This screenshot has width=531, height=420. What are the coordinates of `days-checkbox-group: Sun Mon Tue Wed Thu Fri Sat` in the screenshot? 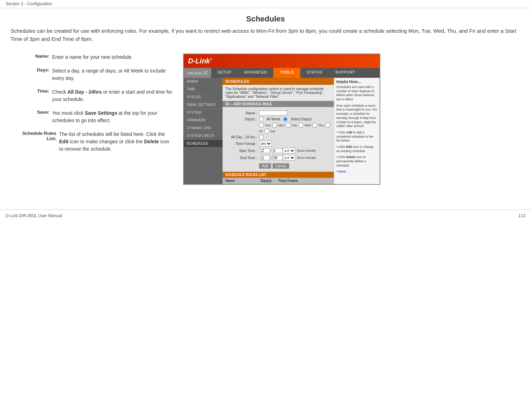 It's located at (295, 128).